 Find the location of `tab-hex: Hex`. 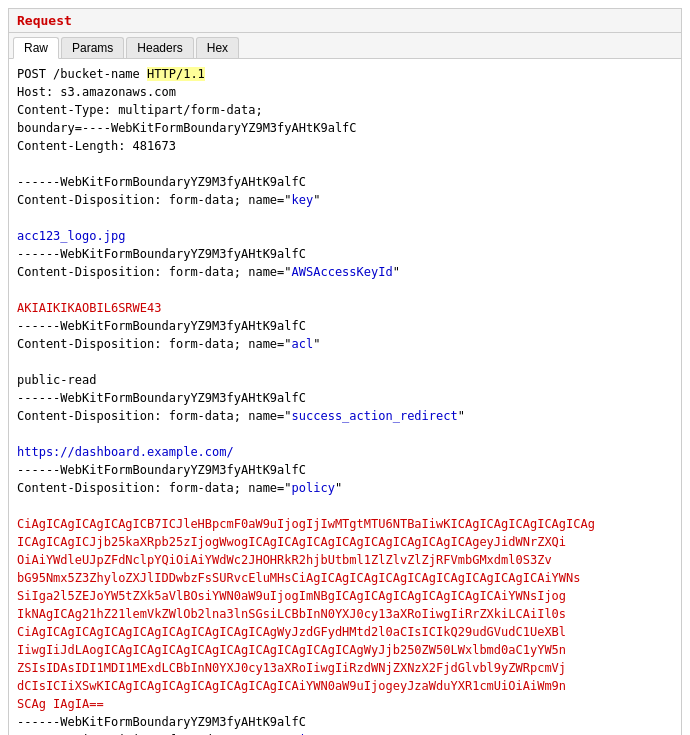

tab-hex: Hex is located at coordinates (218, 48).